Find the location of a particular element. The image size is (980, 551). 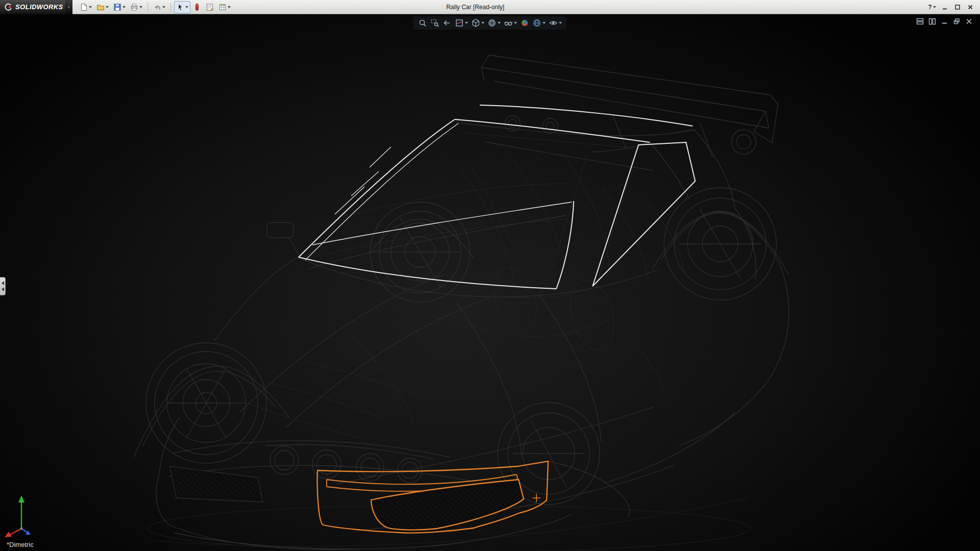

open-button is located at coordinates (103, 7).